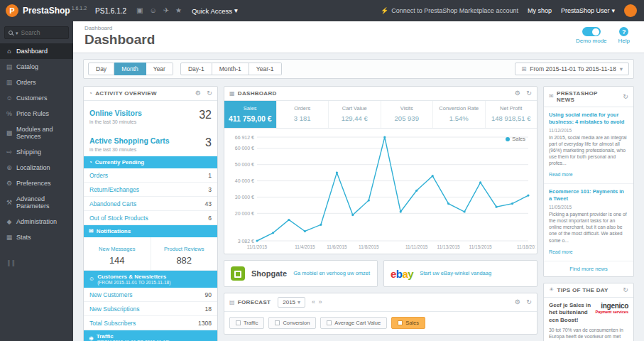 The image size is (644, 341). What do you see at coordinates (302, 118) in the screenshot?
I see `kpi-value: 3 181` at bounding box center [302, 118].